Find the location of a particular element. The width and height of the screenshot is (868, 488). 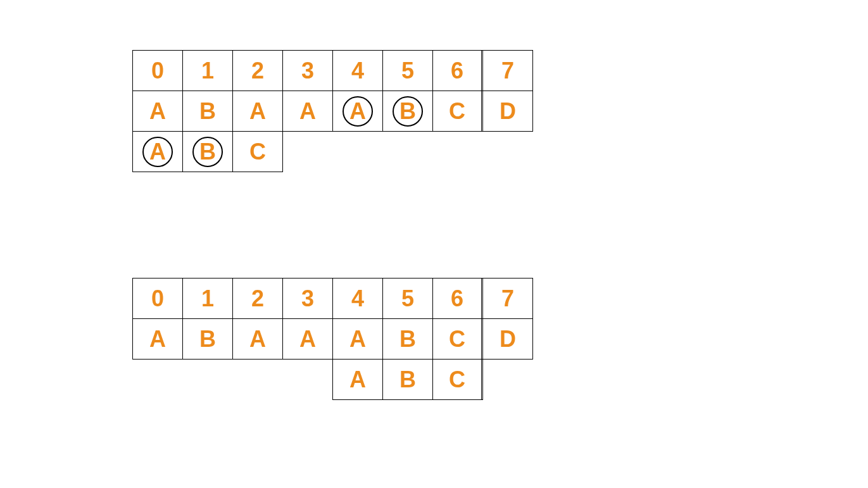

diagram-bottom: 01234567ABAAABCDABC is located at coordinates (333, 339).